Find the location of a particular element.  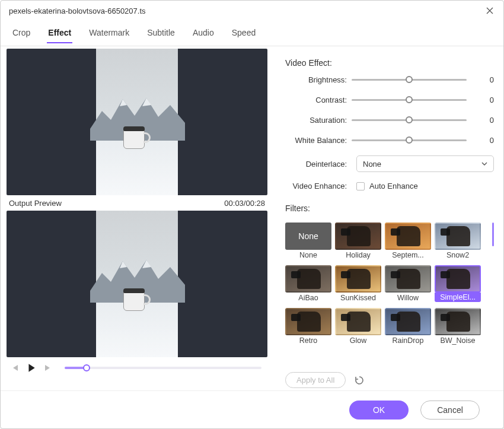

timecode: 00:03/00:28 is located at coordinates (244, 203).